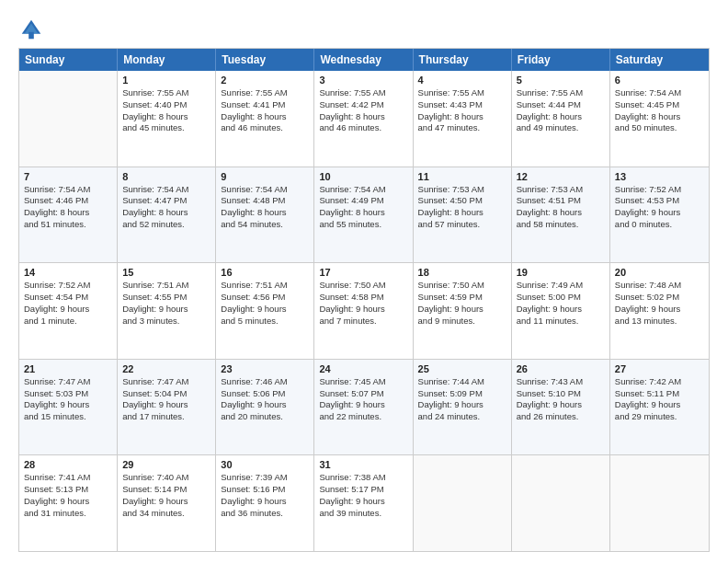 The width and height of the screenshot is (728, 563). I want to click on day-number: 10, so click(363, 177).